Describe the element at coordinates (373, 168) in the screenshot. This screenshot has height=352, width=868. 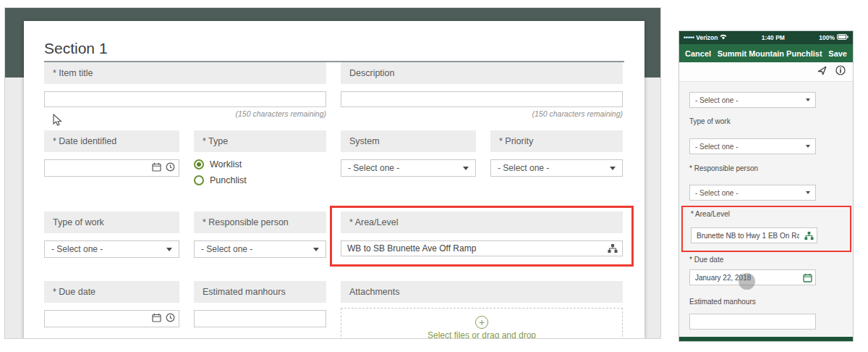
I see `system-select-value: - Select one -` at that location.